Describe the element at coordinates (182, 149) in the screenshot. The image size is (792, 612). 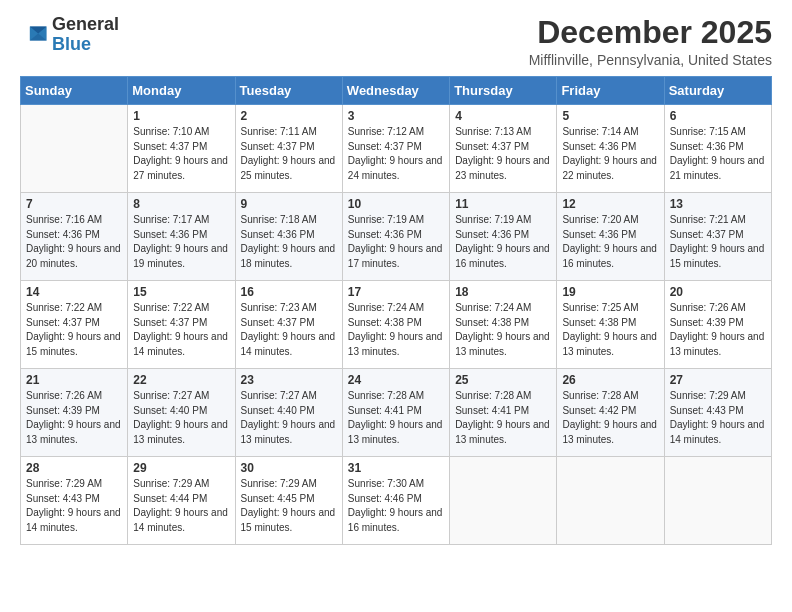
I see `calendar-cell: 1Sunrise: 7:10 AMSunset: 4:37 PMDaylight…` at that location.